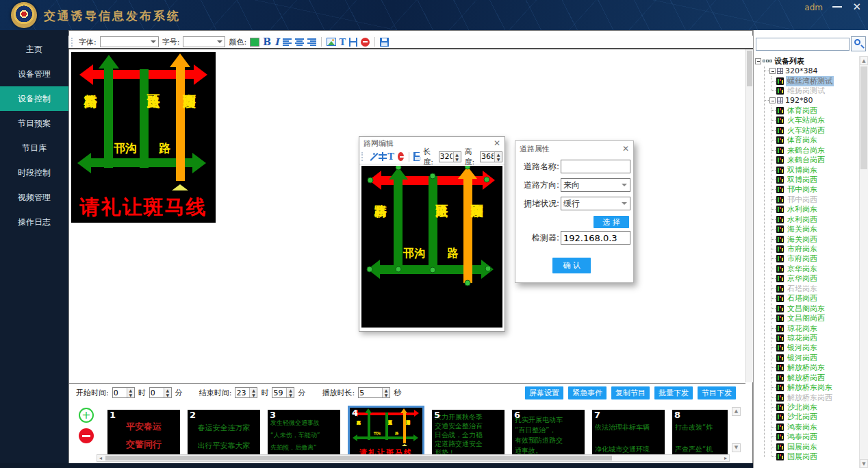  I want to click on device-node: 体育岗西, so click(813, 110).